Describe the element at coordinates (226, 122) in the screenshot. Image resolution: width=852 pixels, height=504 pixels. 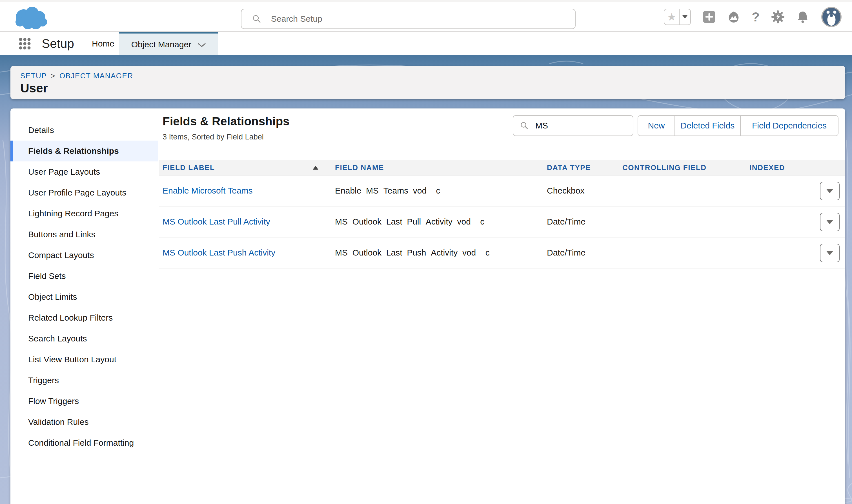
I see `panel-title: Fields & Relationships` at that location.